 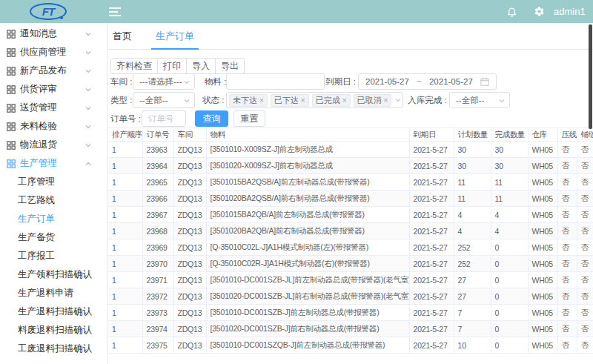 What do you see at coordinates (308, 182) in the screenshot?
I see `table-cell: [3501015BA2QSB/A]前左制动器总成(带报警器)` at bounding box center [308, 182].